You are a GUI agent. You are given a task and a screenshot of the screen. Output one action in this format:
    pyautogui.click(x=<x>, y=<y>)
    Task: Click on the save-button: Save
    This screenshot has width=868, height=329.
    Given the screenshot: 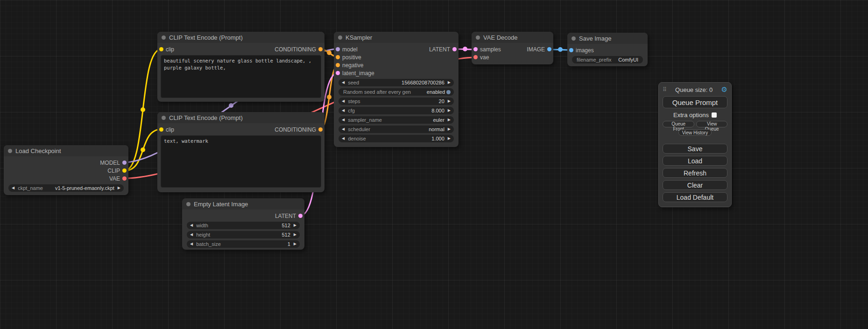 What is the action you would take?
    pyautogui.click(x=695, y=148)
    